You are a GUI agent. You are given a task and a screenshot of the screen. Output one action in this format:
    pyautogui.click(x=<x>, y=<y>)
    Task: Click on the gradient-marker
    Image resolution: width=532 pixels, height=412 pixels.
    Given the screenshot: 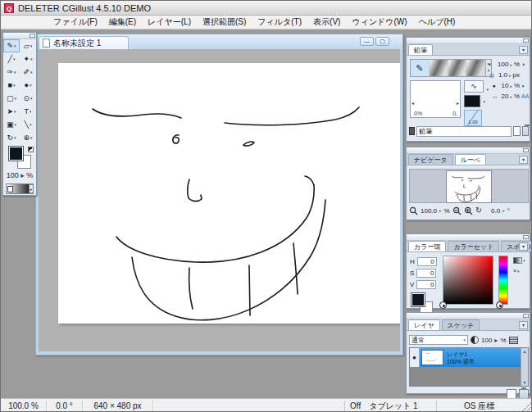 What is the action you would take?
    pyautogui.click(x=10, y=189)
    